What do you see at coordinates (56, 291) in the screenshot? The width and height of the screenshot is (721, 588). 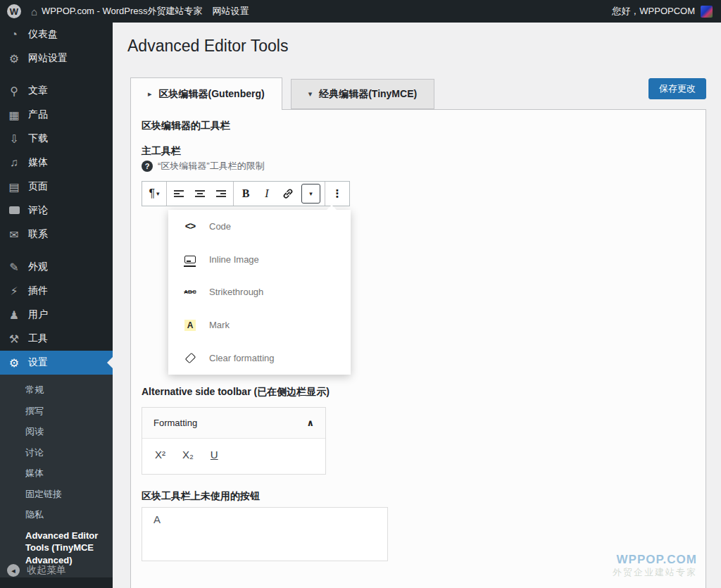 I see `sidebar-item-plugins: ⚡ 插件` at bounding box center [56, 291].